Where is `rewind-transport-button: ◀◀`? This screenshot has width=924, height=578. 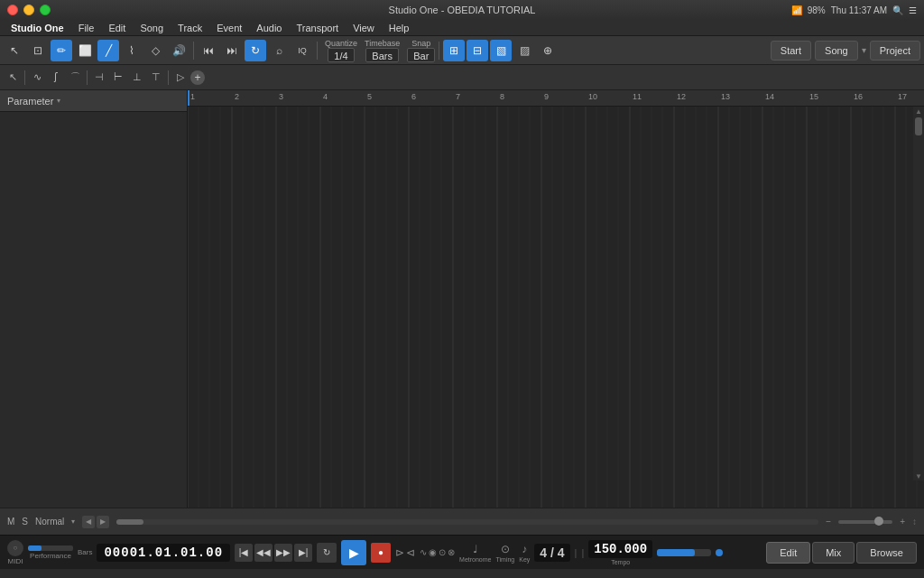 rewind-transport-button: ◀◀ is located at coordinates (263, 553).